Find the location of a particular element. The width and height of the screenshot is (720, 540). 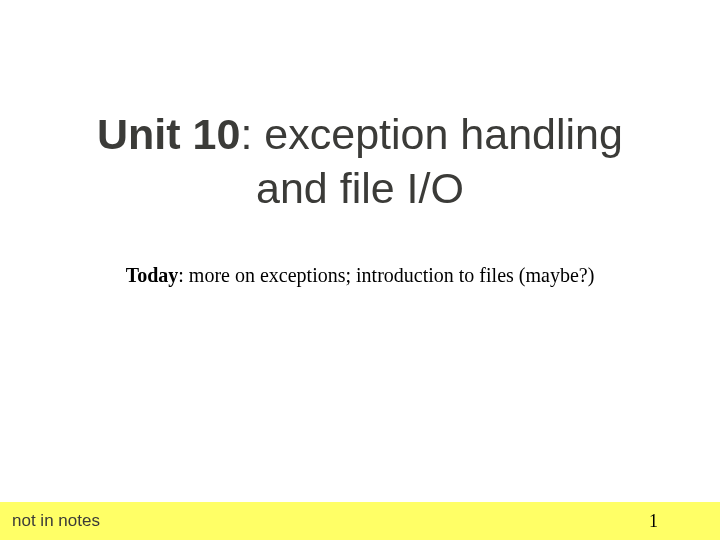

subtitle-label: Today is located at coordinates (152, 275).